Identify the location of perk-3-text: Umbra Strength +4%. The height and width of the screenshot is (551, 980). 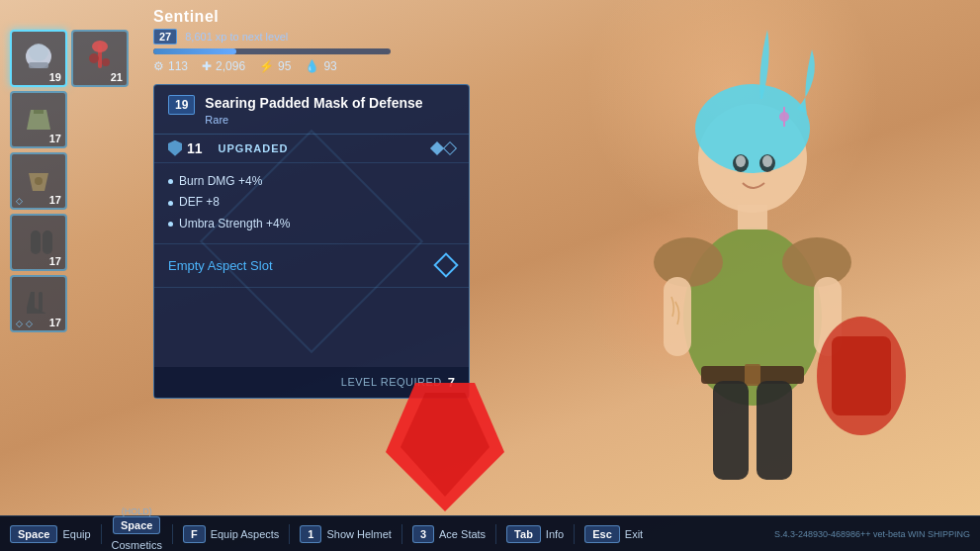
(234, 225).